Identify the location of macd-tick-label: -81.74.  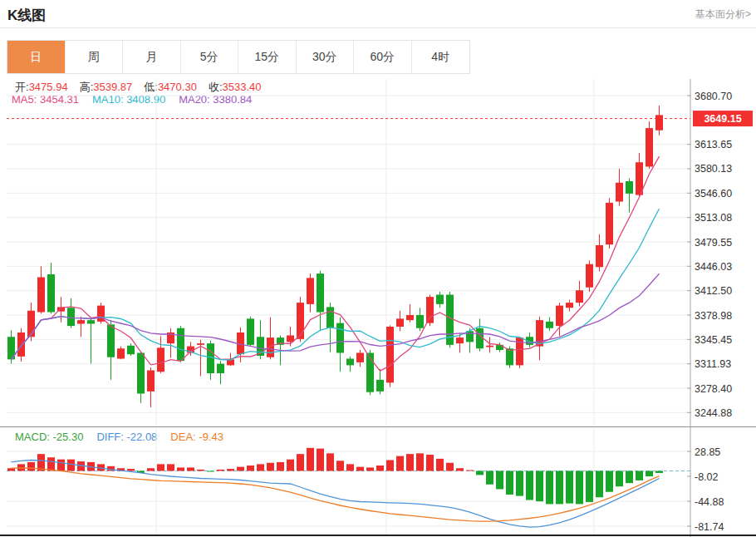
(709, 527).